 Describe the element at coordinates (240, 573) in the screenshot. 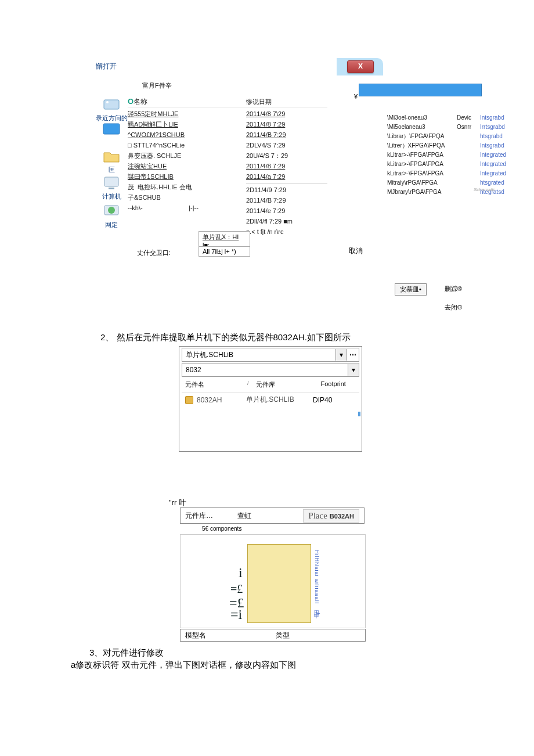

I see `pin: i` at that location.